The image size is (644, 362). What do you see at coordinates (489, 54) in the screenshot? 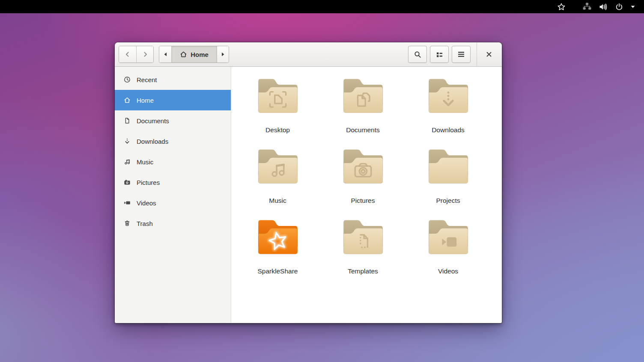
I see `close-button` at bounding box center [489, 54].